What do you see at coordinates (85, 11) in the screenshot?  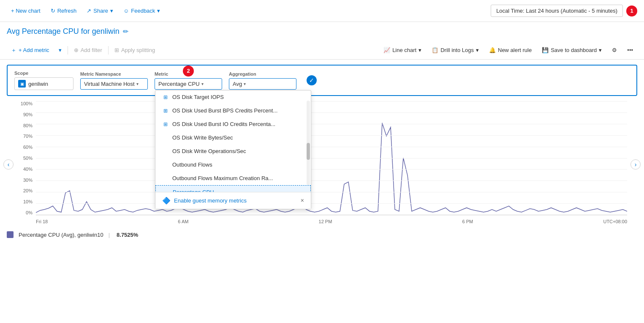 I see `top-bar-left: + New chart ↻ Refresh ↗ Share ▾ ☺ Feedba…` at bounding box center [85, 11].